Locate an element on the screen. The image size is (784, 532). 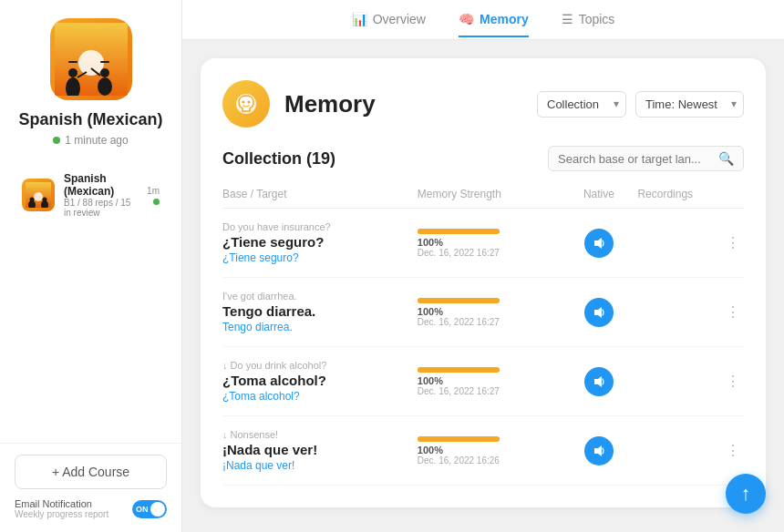
vocab-base-col: I've got diarrhea. Tengo diarrea. Tengo … is located at coordinates (315, 312).